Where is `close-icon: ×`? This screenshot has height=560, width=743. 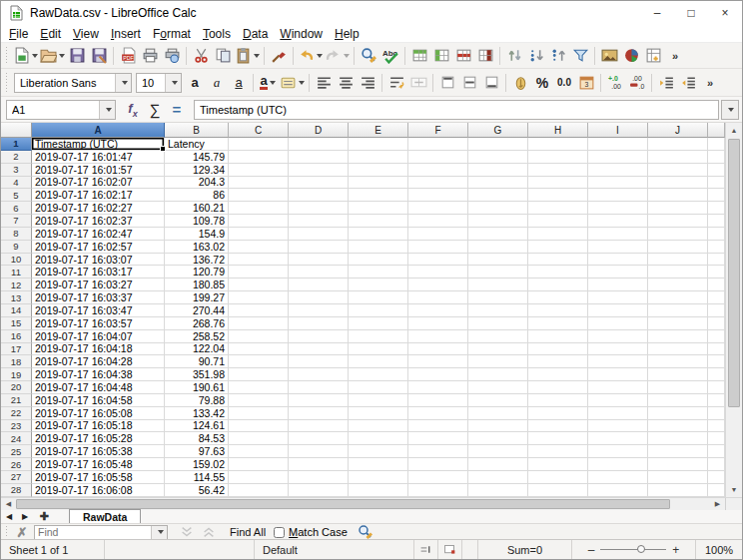
close-icon: × is located at coordinates (725, 13).